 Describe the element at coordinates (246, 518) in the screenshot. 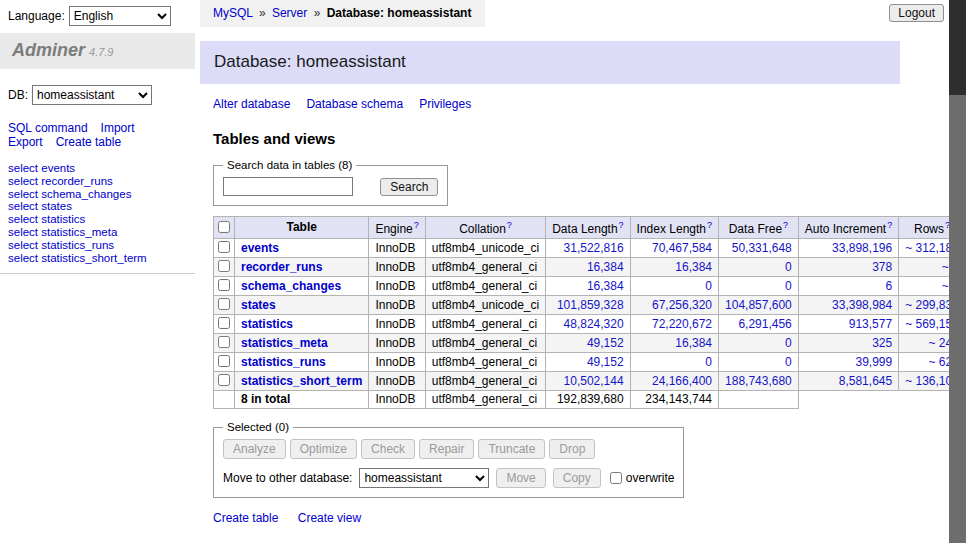

I see `create-table-link: Create table` at that location.